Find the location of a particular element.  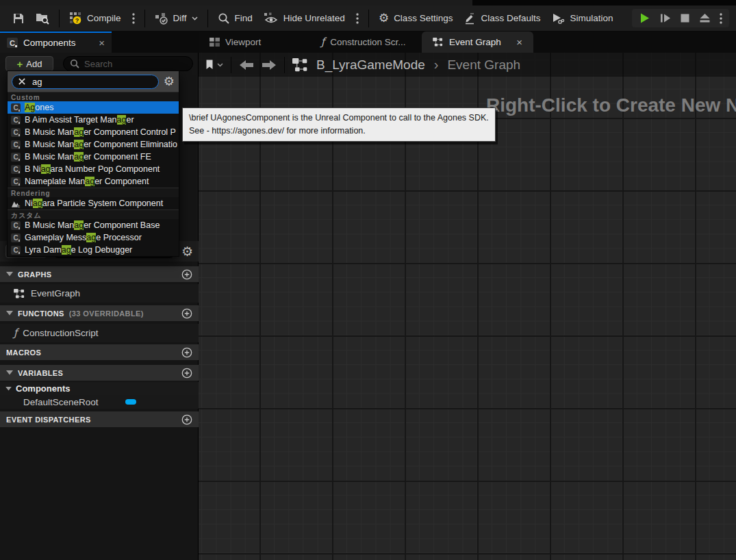

event-dispatchers-section-header: EVENT DISPATCHERS is located at coordinates (99, 419).